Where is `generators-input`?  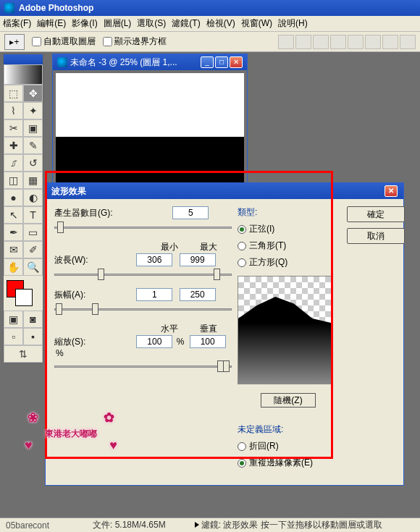
generators-input is located at coordinates (190, 213).